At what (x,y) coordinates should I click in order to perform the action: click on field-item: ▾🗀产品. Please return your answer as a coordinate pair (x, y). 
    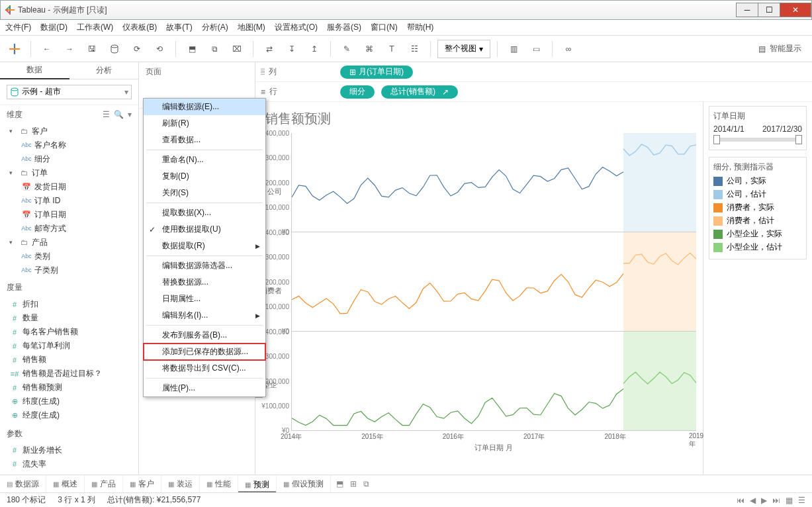
    Looking at the image, I should click on (69, 242).